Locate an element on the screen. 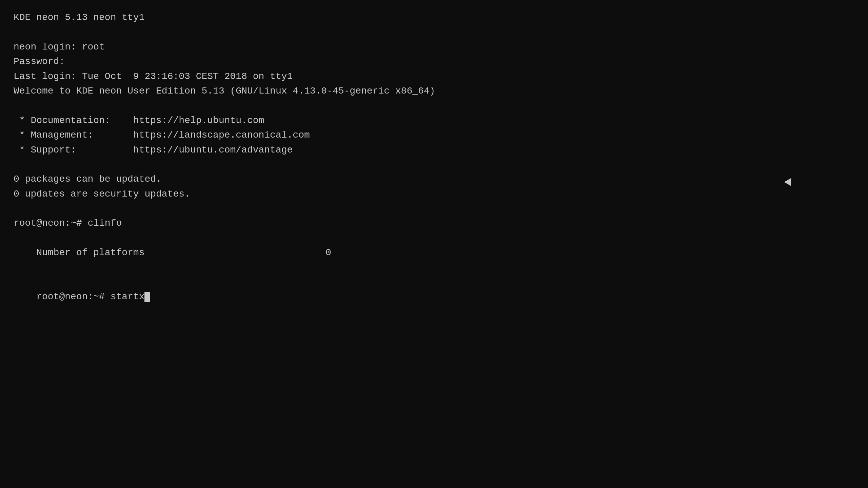  mgmt-bullet: * Management: https://landscape.canonica… is located at coordinates (434, 135).